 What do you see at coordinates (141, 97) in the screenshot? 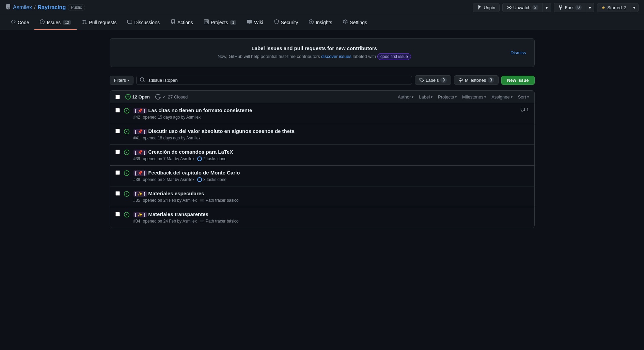
I see `open-count-label: 12 Open` at bounding box center [141, 97].